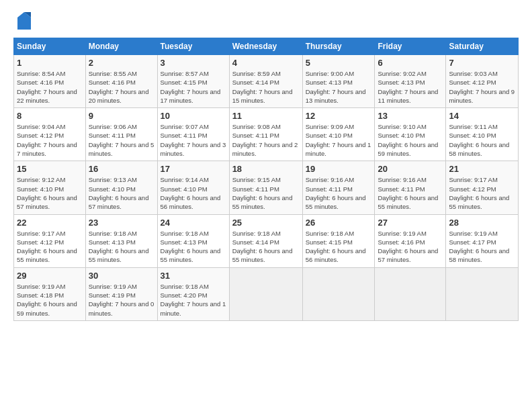 The image size is (532, 411). What do you see at coordinates (410, 87) in the screenshot?
I see `day-info: Sunrise: 9:02 AM Sunset: 4:13 PM Dayligh…` at bounding box center [410, 87].